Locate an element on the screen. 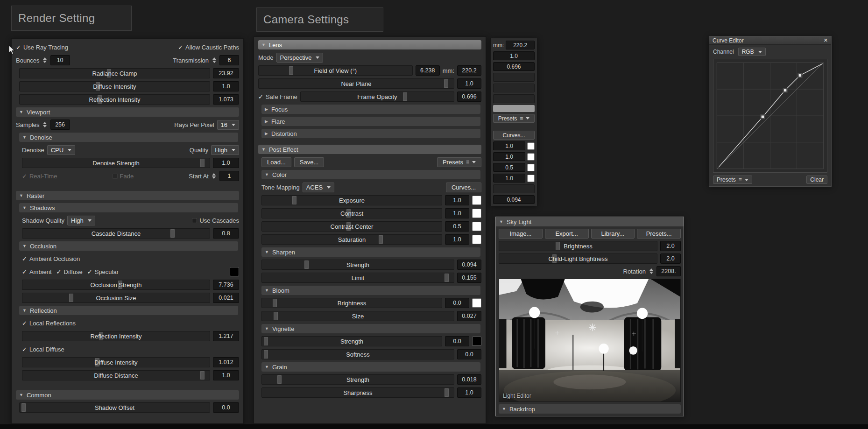  section-raster: ▼Raster is located at coordinates (127, 196).